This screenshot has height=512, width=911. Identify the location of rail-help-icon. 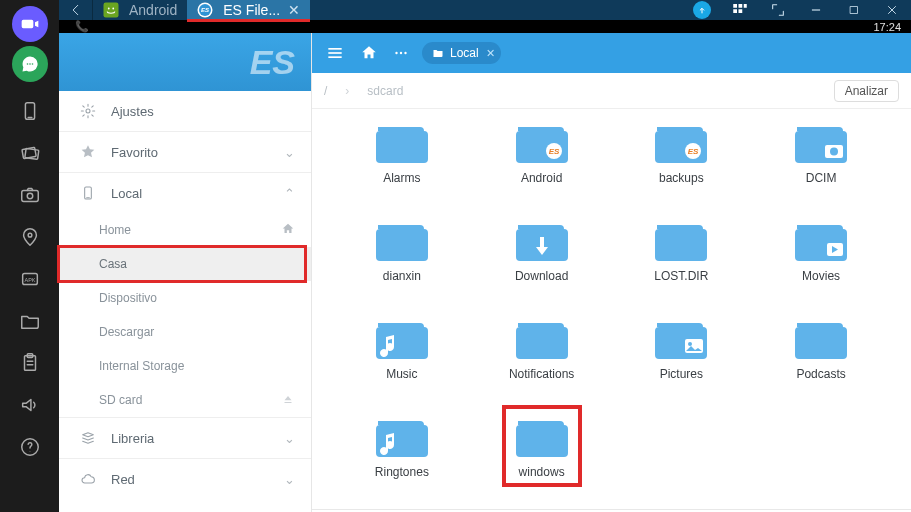
(30, 447).